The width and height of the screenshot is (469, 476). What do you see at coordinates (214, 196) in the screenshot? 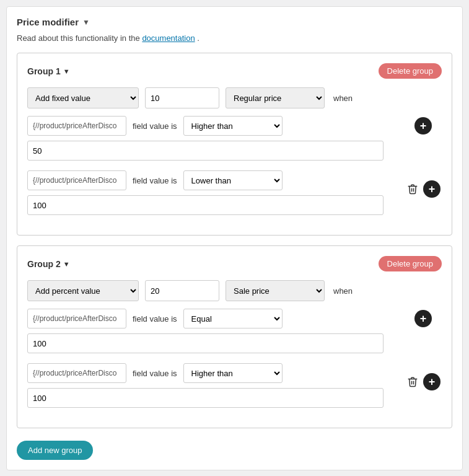
I see `condition-content-1-2: field value isHigher thanLower thanEqual…` at bounding box center [214, 196].